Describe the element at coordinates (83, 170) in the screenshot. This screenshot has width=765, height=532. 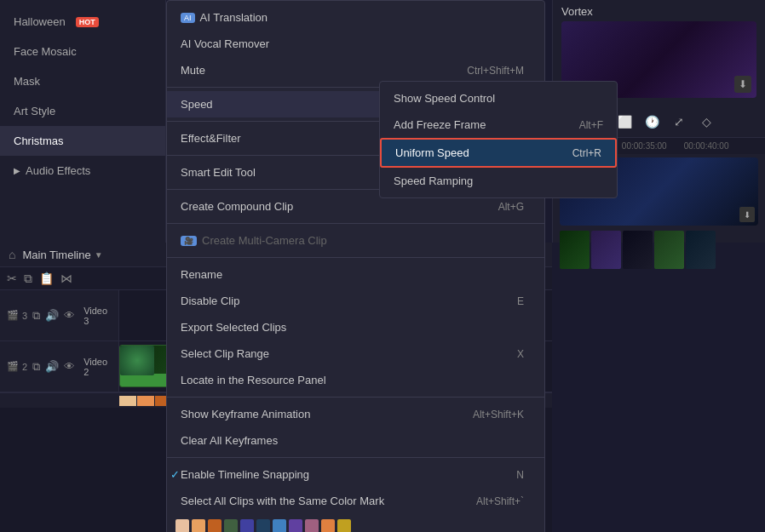
I see `sidebar-item-audio-effects: ▶ Audio Effects` at that location.